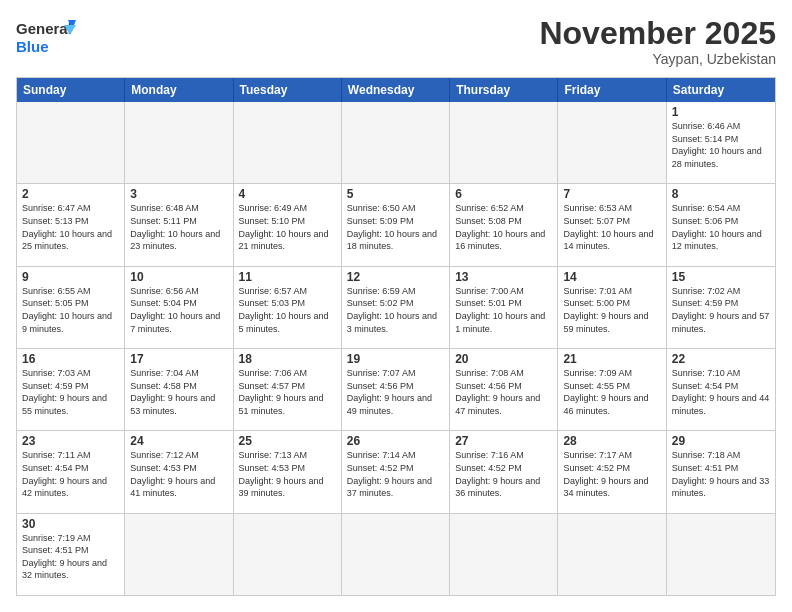  I want to click on week-row-6: 30Sunrise: 7:19 AM Sunset: 4:51 PM Dayli…, so click(396, 554).